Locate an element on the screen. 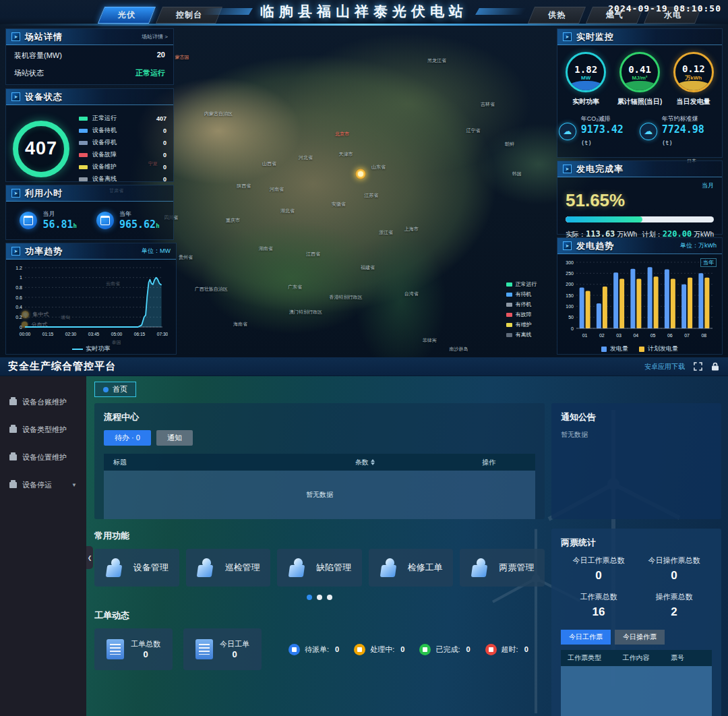 The image size is (728, 716). header-tab-供热: 供热 is located at coordinates (557, 15).